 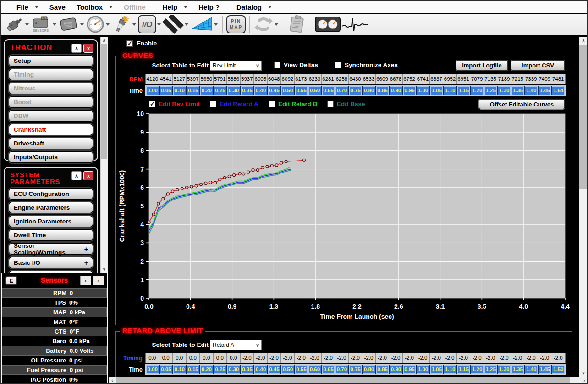 I want to click on enable-checkbox: ✓, so click(x=130, y=44).